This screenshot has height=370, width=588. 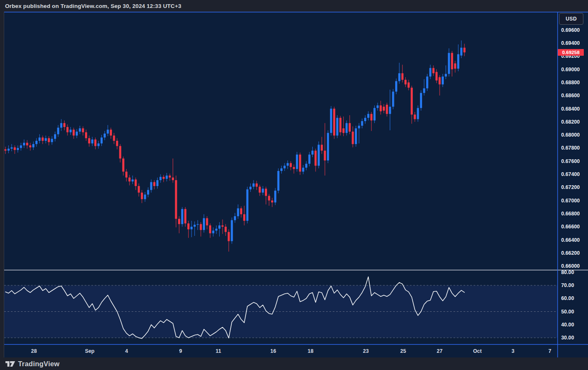 What do you see at coordinates (281, 351) in the screenshot?
I see `time-axis` at bounding box center [281, 351].